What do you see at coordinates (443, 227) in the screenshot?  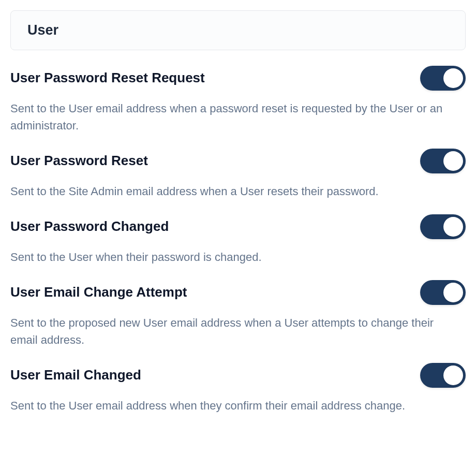 I see `toggle-user-password-changed` at bounding box center [443, 227].